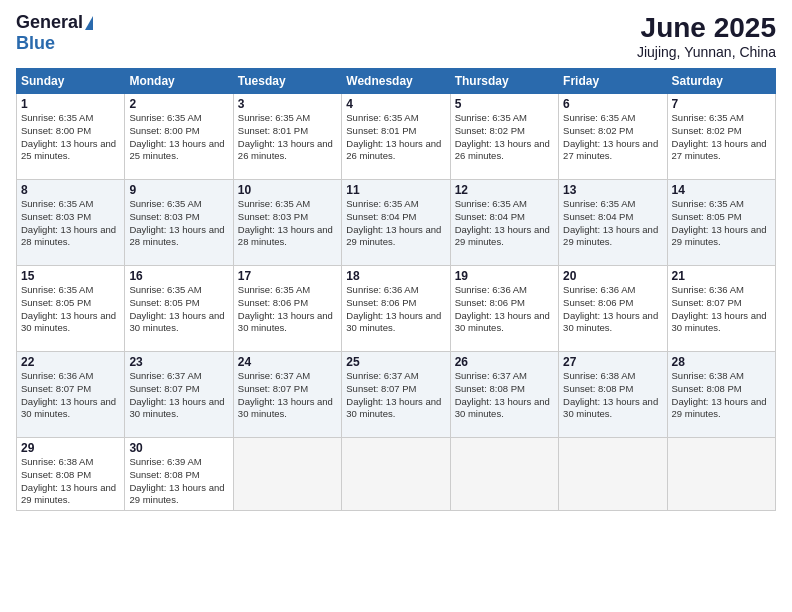 The image size is (792, 612). I want to click on calendar-cell: 19Sunrise: 6:36 AMSunset: 8:06 PMDayligh…, so click(504, 309).